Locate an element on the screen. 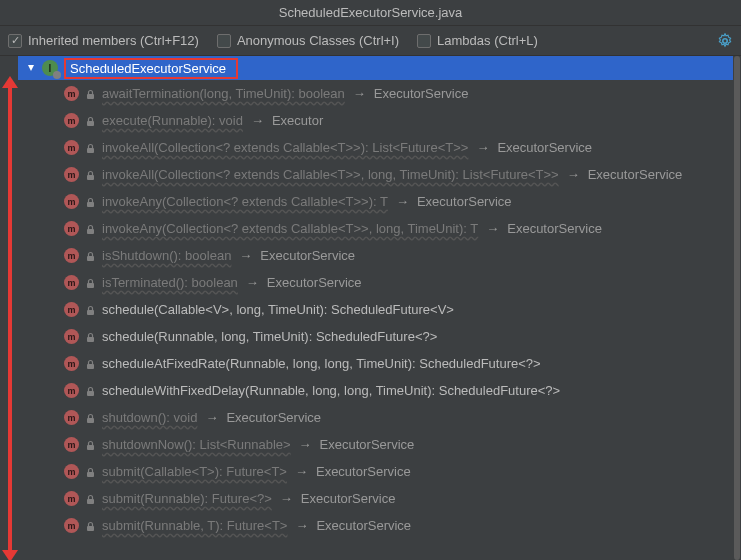 This screenshot has height=560, width=741. member-row: misShutdown(): boolean →ExecutorService is located at coordinates (398, 256).